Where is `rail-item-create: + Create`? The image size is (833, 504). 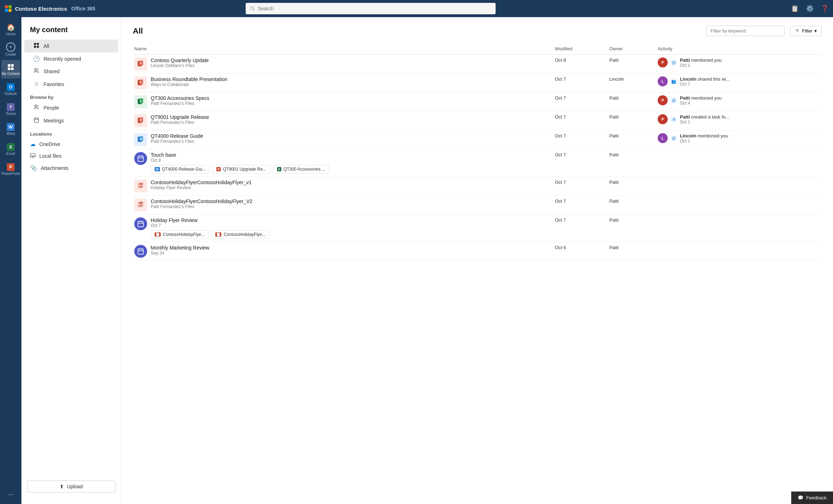 rail-item-create: + Create is located at coordinates (11, 49).